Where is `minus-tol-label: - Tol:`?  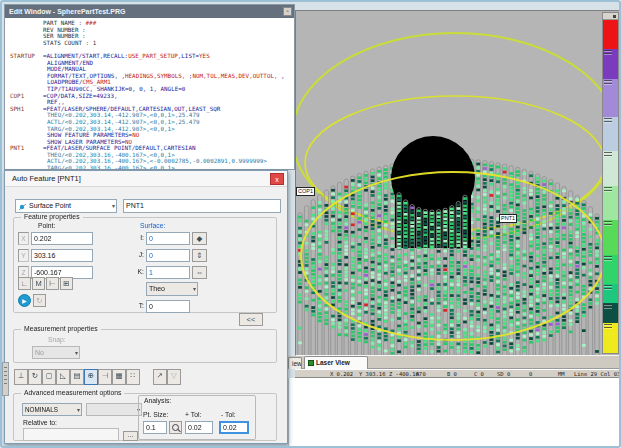
minus-tol-label: - Tol: is located at coordinates (228, 414).